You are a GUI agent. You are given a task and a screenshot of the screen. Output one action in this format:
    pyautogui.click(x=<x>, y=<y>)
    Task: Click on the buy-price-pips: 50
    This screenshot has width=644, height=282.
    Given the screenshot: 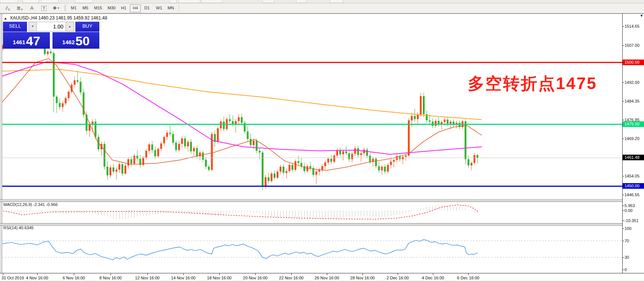 What is the action you would take?
    pyautogui.click(x=82, y=41)
    